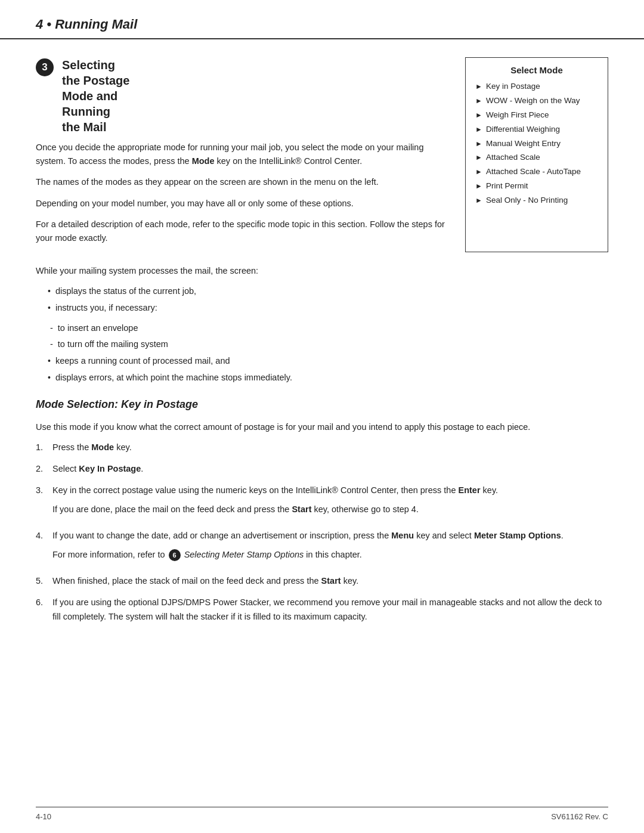  Describe the element at coordinates (330, 503) in the screenshot. I see `step-content: Key in the correct postage value using t…` at that location.